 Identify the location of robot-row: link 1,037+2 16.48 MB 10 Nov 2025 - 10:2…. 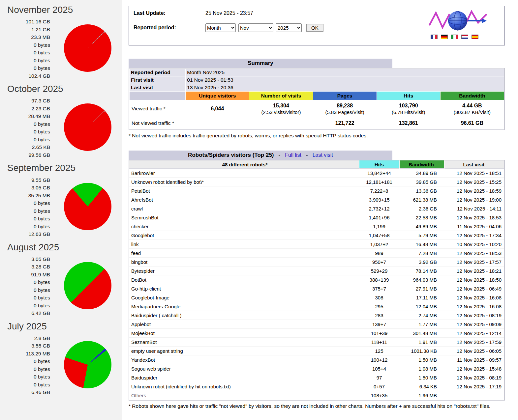
(317, 244).